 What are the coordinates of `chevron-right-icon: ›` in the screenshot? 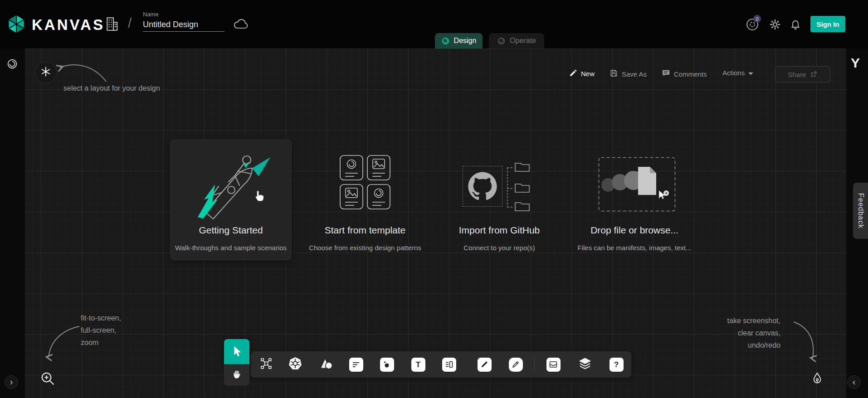 It's located at (12, 382).